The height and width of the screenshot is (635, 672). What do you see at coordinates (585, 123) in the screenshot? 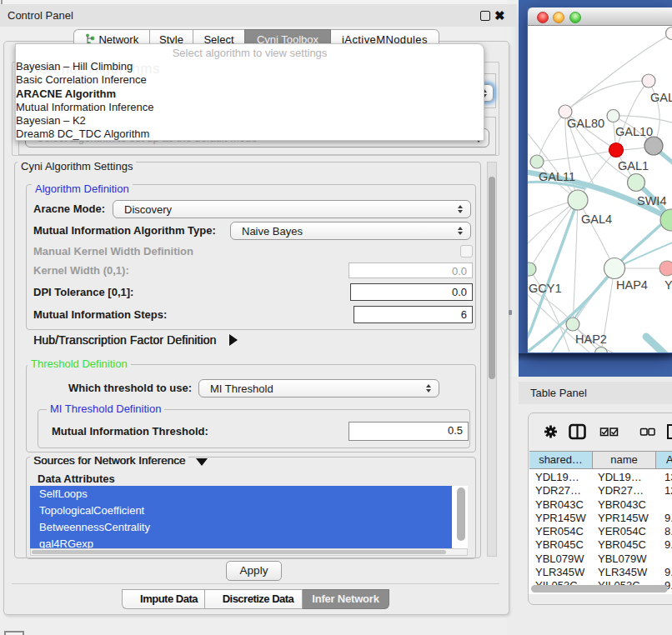
I see `svg-text: GAL80` at bounding box center [585, 123].